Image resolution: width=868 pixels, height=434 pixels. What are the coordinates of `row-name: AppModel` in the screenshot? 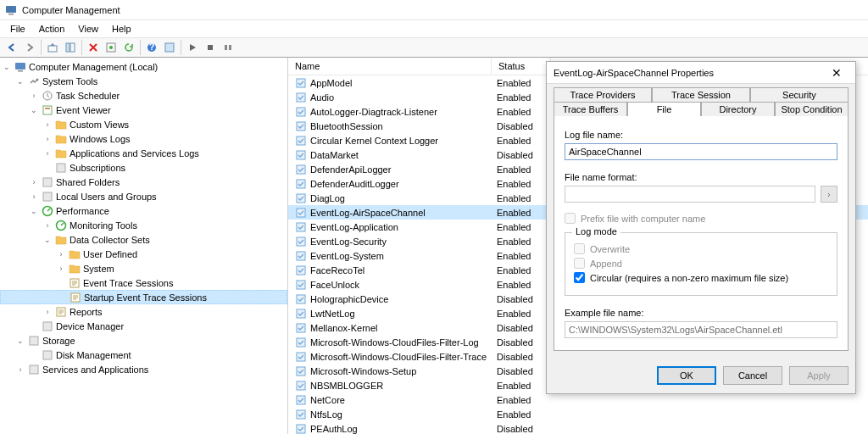 It's located at (331, 83).